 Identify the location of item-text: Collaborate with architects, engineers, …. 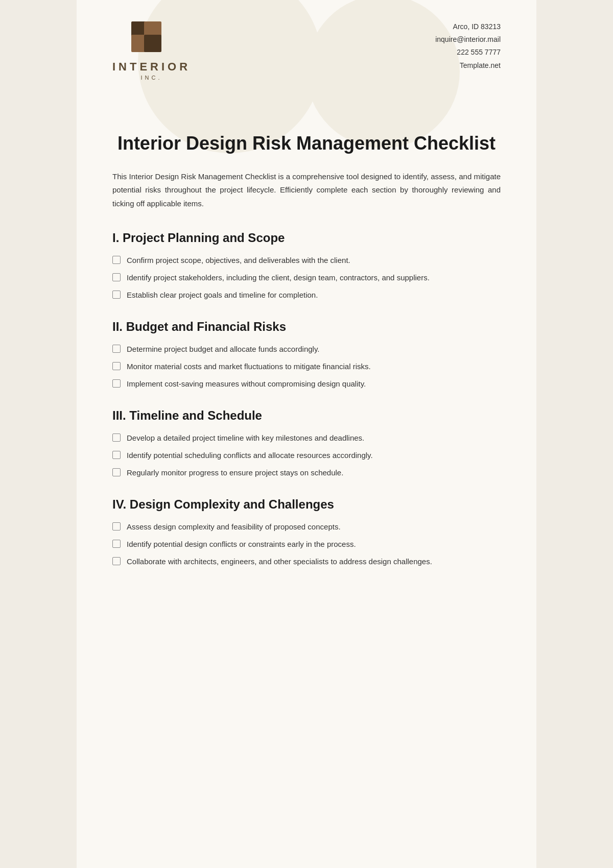
(314, 562).